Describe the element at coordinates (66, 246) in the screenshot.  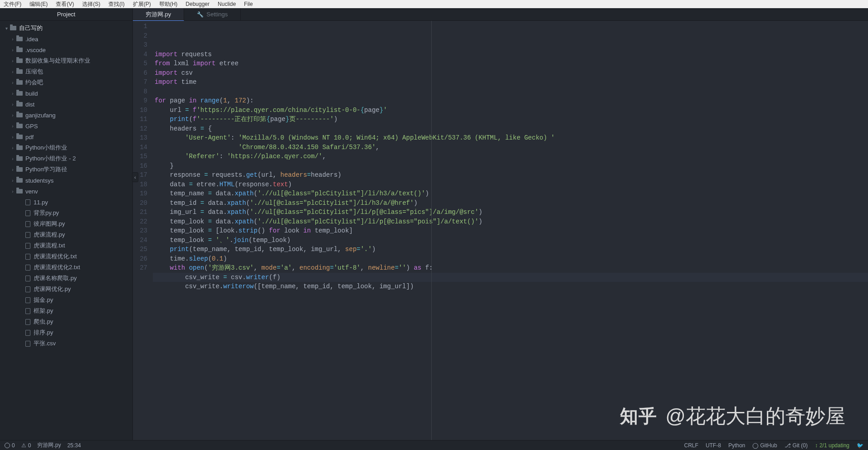
I see `tree-item: 虎课流程.txt` at that location.